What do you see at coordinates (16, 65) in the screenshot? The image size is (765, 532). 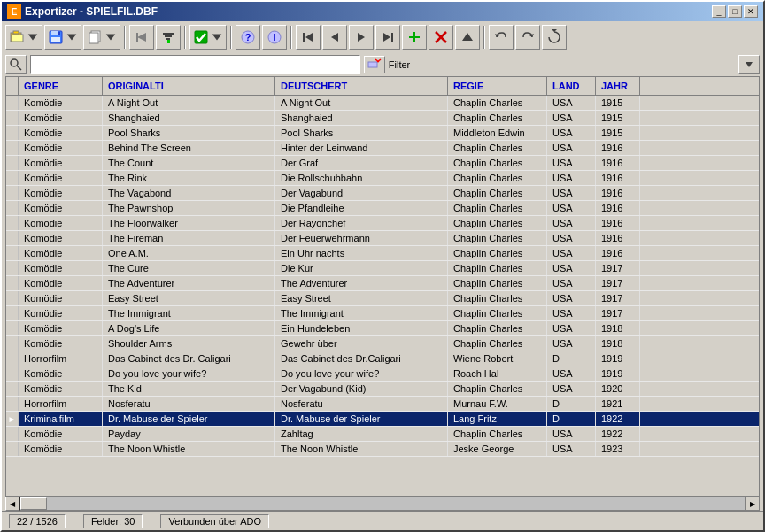 I see `search-button` at bounding box center [16, 65].